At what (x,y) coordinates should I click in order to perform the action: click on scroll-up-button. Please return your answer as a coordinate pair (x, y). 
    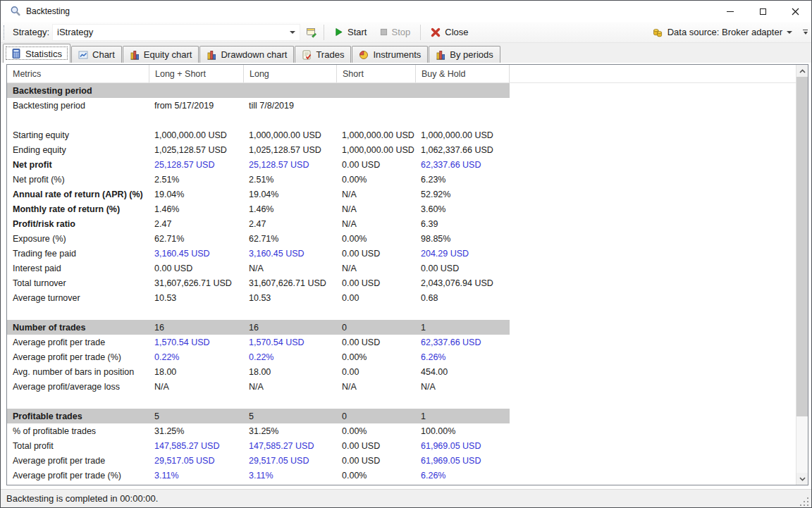
    Looking at the image, I should click on (802, 70).